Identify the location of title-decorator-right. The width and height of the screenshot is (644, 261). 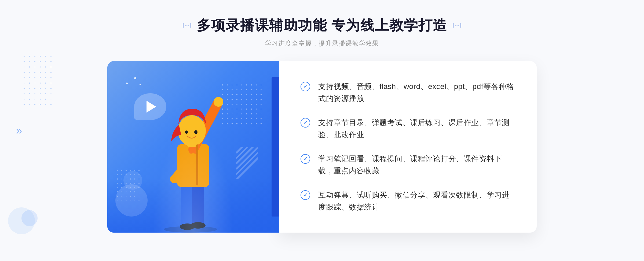
(457, 25).